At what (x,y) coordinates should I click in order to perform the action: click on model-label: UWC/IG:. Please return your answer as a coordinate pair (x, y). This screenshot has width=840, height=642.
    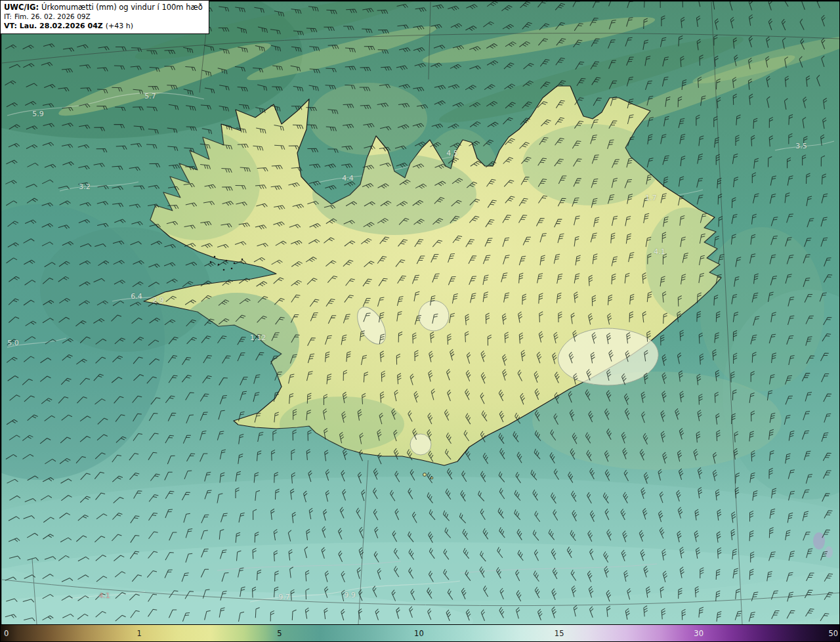
    Looking at the image, I should click on (21, 7).